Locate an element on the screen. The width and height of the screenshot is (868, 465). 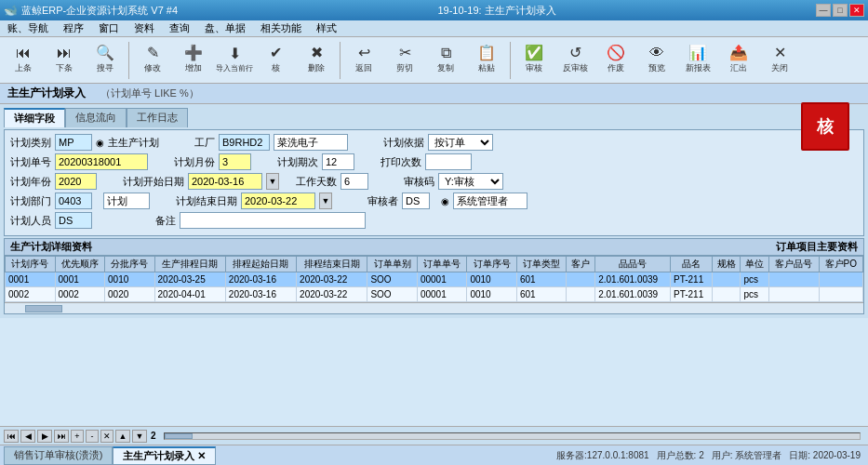
toolbar-unaudit-label: 反审核 is located at coordinates (575, 69).